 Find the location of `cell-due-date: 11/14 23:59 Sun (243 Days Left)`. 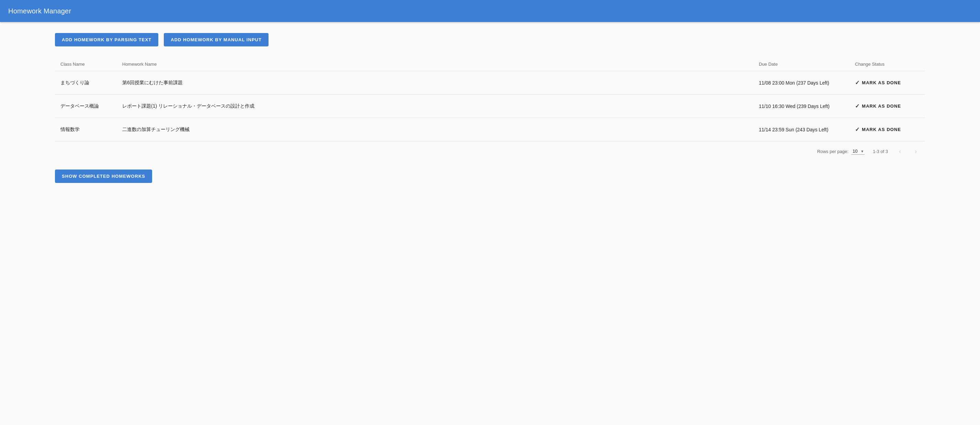

cell-due-date: 11/14 23:59 Sun (243 Days Left) is located at coordinates (801, 129).